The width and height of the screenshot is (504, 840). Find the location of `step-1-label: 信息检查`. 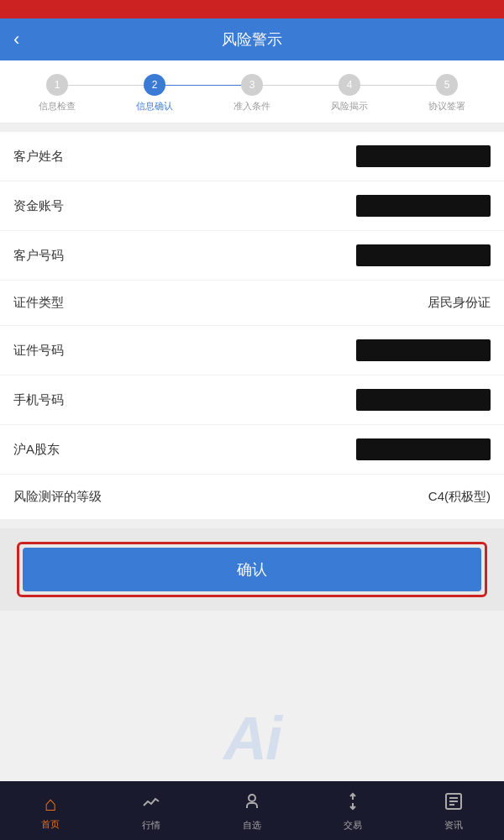

step-1-label: 信息检查 is located at coordinates (57, 106).